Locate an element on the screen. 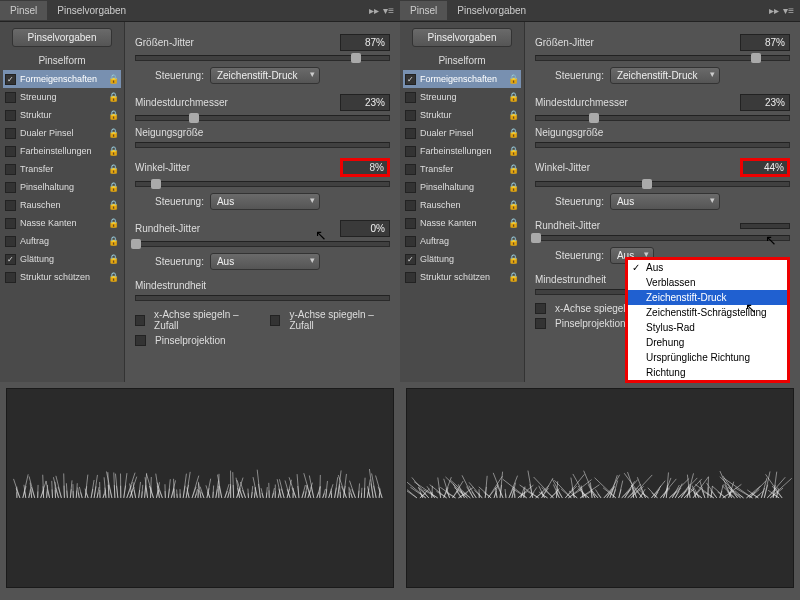 This screenshot has width=800, height=600. brush-shape-header: Pinselform is located at coordinates (62, 60).